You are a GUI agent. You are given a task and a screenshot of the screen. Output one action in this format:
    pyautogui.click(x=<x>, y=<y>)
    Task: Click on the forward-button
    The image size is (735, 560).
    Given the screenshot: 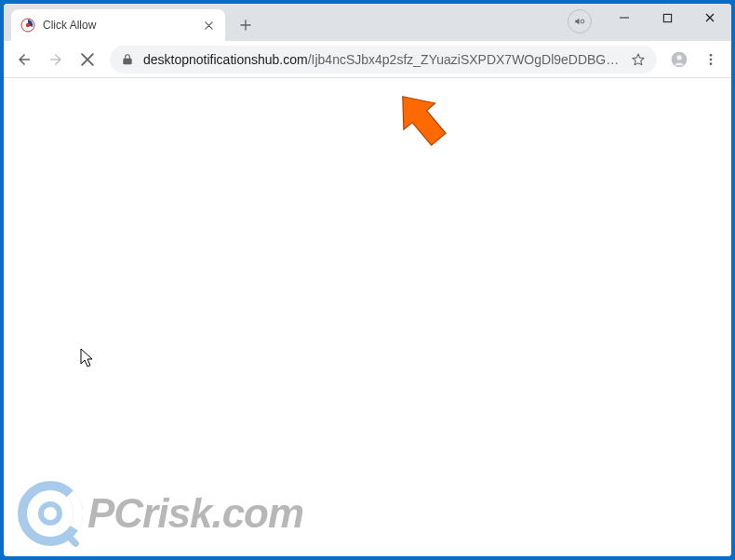 What is the action you would take?
    pyautogui.click(x=56, y=60)
    